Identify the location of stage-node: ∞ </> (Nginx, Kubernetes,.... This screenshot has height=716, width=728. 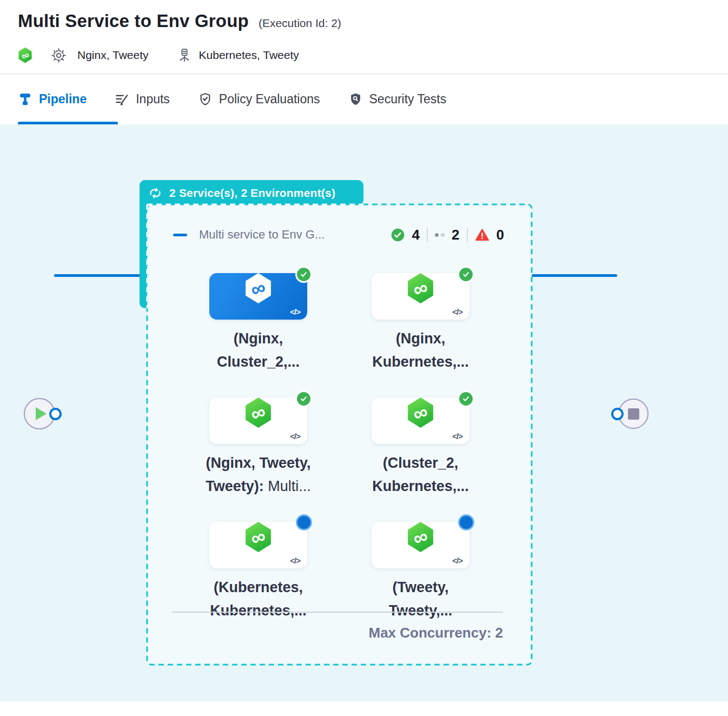
(421, 319).